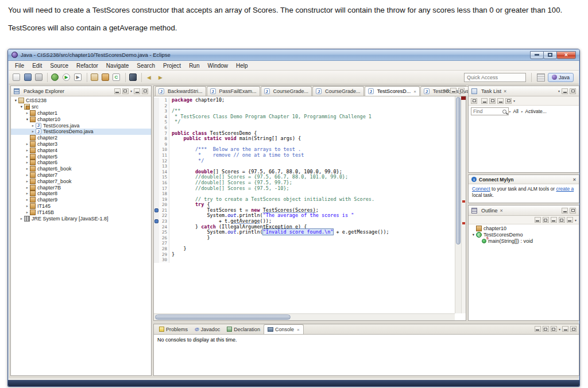 The width and height of the screenshot is (588, 388). I want to click on code-line: 26 }, so click(304, 238).